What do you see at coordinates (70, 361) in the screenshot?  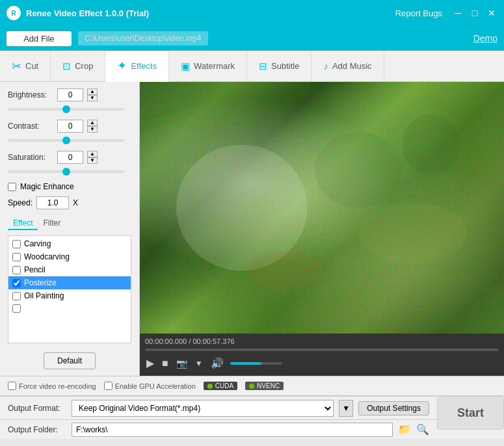 I see `default-button: Default` at bounding box center [70, 361].